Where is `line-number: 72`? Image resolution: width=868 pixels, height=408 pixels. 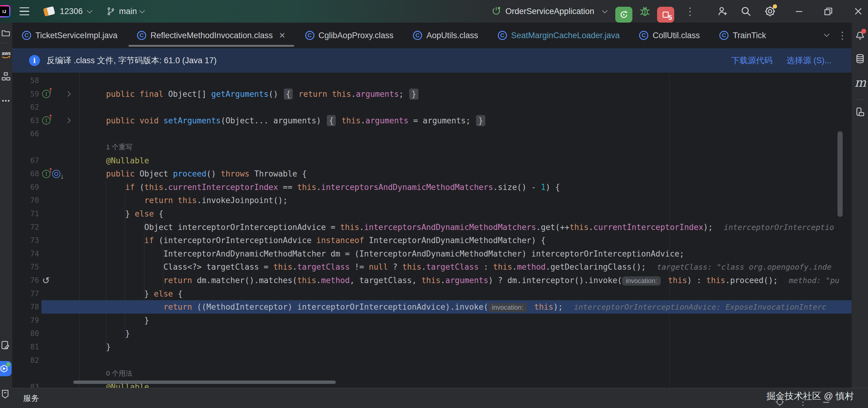 line-number: 72 is located at coordinates (26, 227).